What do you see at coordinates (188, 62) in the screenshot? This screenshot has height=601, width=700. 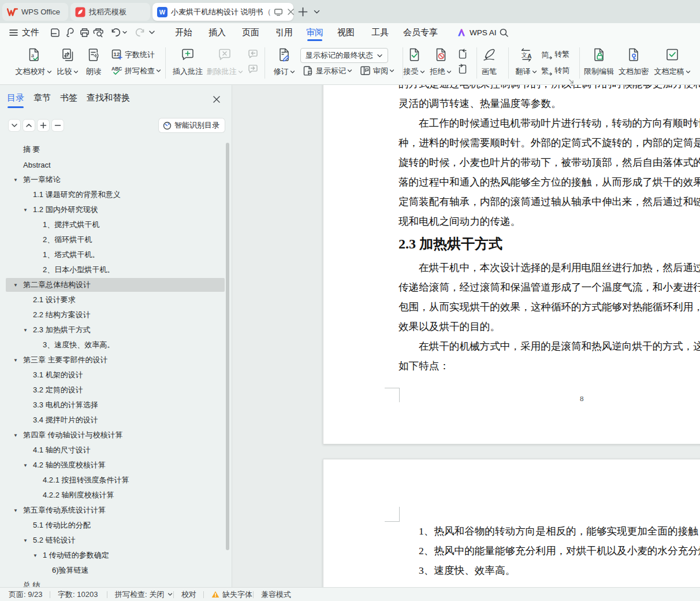 I see `insert-comment-button: 插入批注` at bounding box center [188, 62].